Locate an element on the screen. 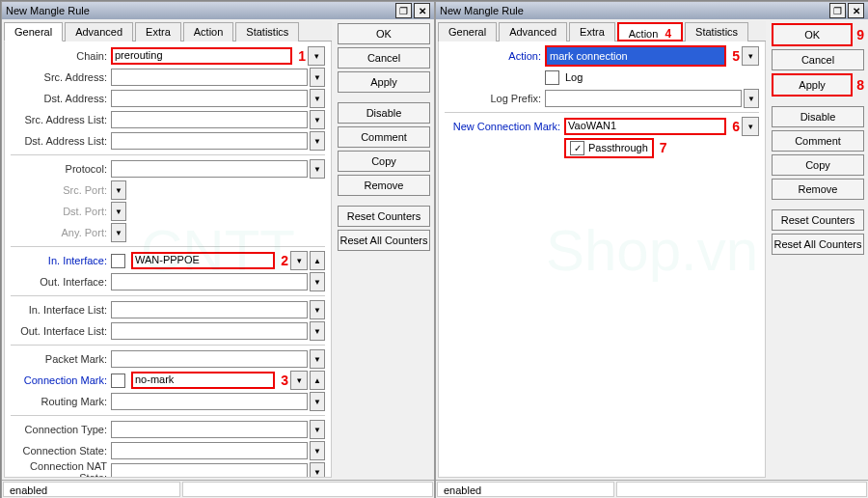 The height and width of the screenshot is (498, 868). passthrough-checkbox: ✓ is located at coordinates (577, 149).